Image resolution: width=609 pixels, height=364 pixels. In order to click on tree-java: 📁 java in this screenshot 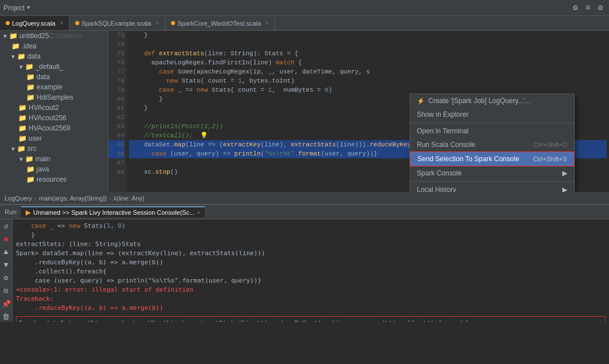, I will do `click(54, 169)`.